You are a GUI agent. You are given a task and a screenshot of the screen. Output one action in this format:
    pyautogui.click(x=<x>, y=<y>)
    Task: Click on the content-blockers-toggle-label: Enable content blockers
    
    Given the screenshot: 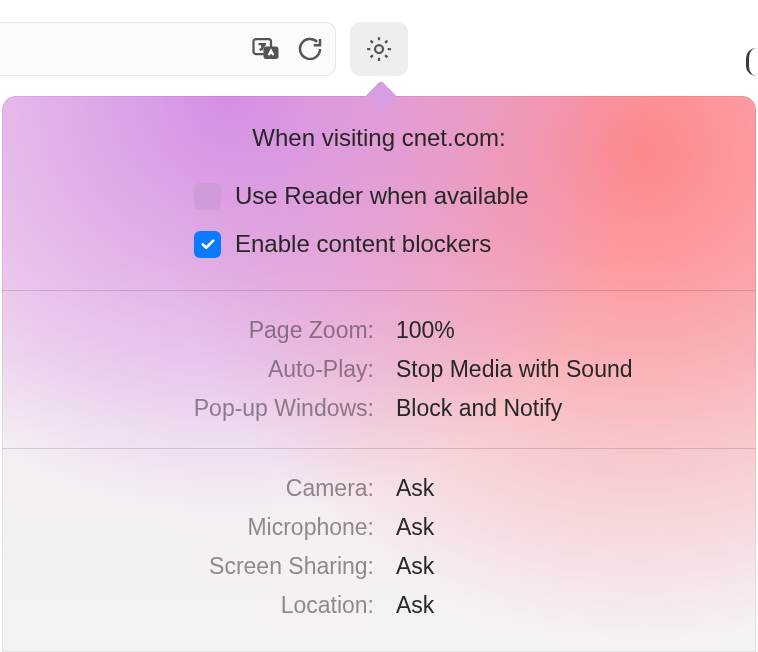 What is the action you would take?
    pyautogui.click(x=363, y=244)
    